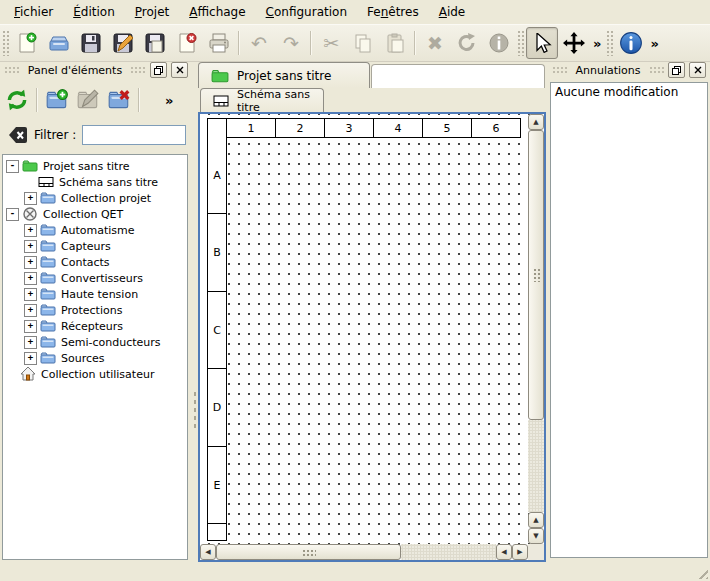 The image size is (710, 581). What do you see at coordinates (18, 135) in the screenshot?
I see `clear-filter-icon` at bounding box center [18, 135].